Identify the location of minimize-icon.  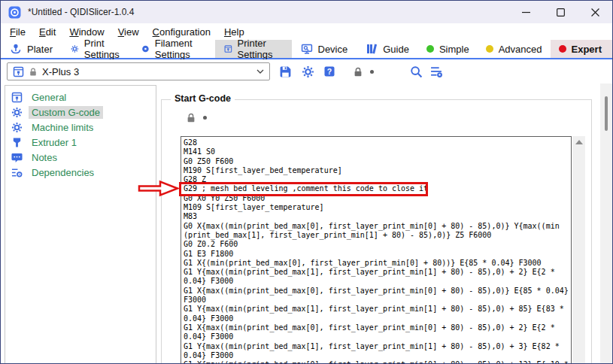
(527, 12).